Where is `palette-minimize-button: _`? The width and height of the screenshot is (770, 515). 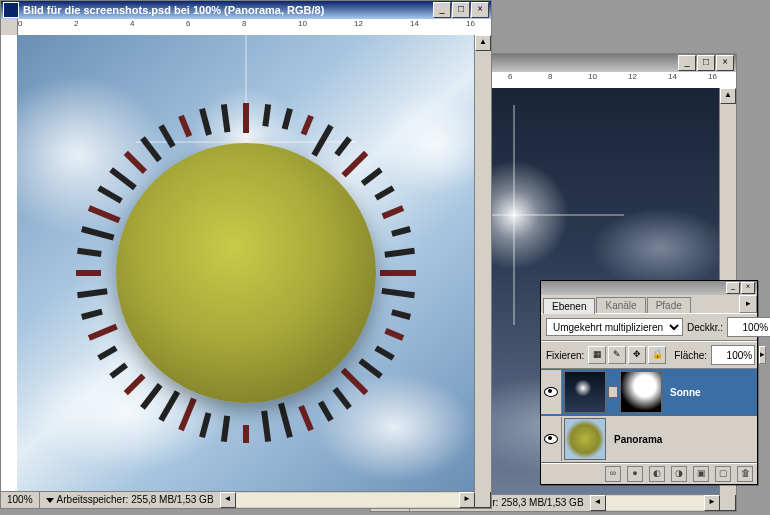
palette-minimize-button: _ is located at coordinates (733, 288).